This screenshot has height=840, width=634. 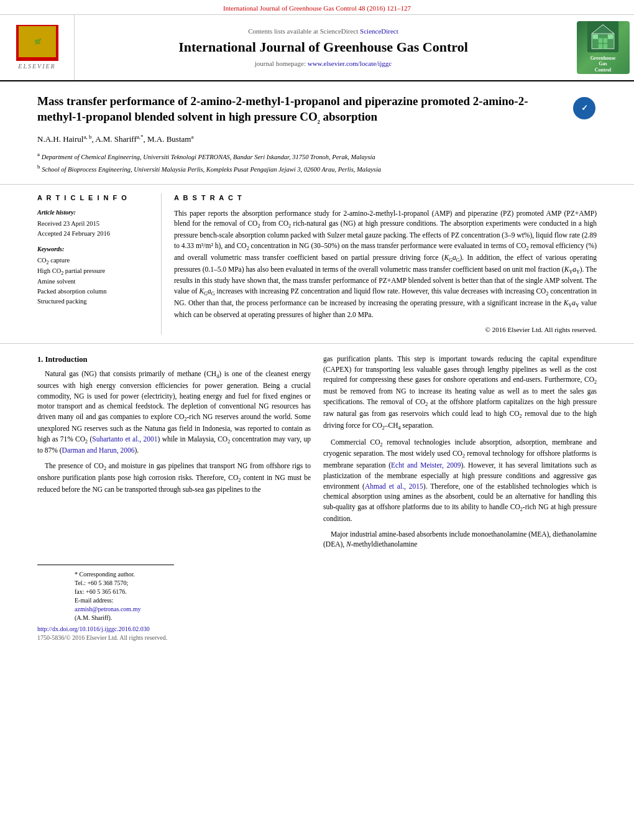 I want to click on doi-url: http://dx.doi.org/10.1016/j.ijggc.2016.0…, so click(x=317, y=629).